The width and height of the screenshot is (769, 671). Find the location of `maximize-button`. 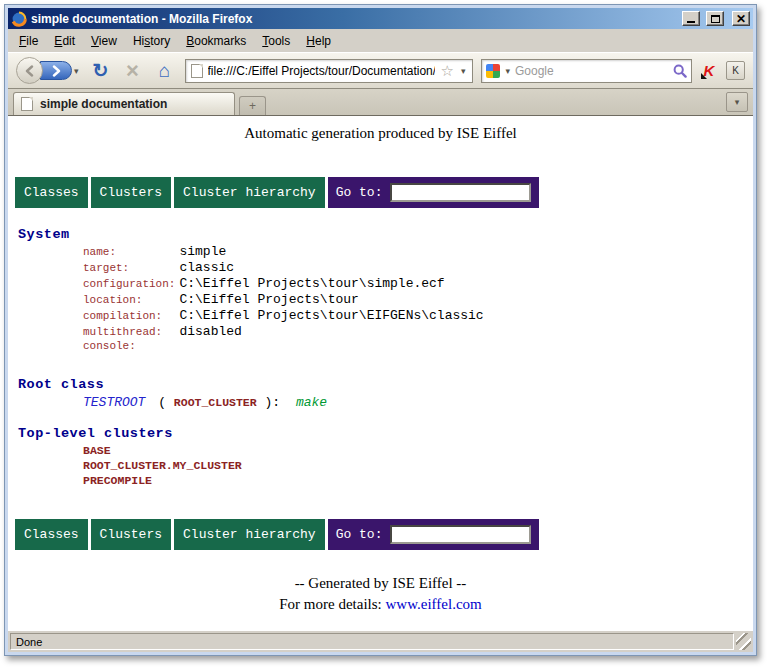

maximize-button is located at coordinates (715, 18).